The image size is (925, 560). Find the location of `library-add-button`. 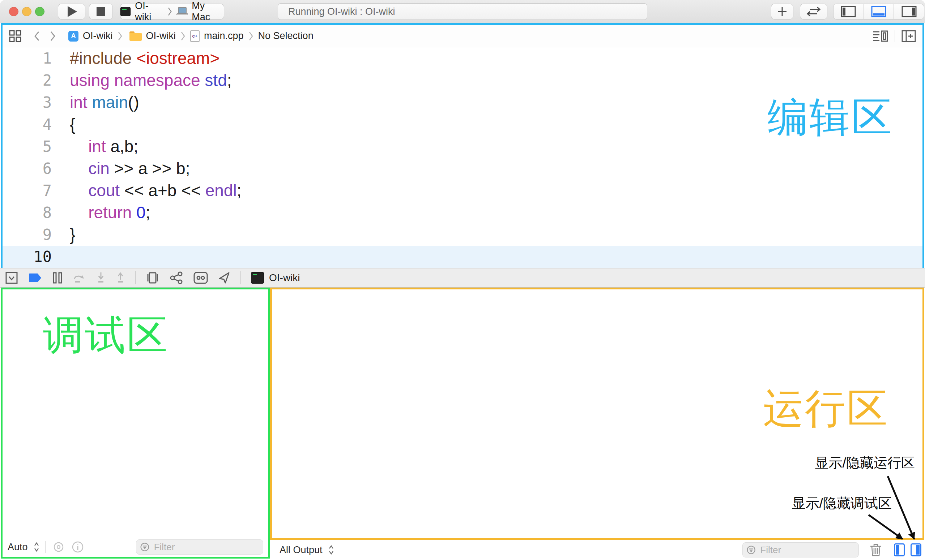

library-add-button is located at coordinates (782, 12).